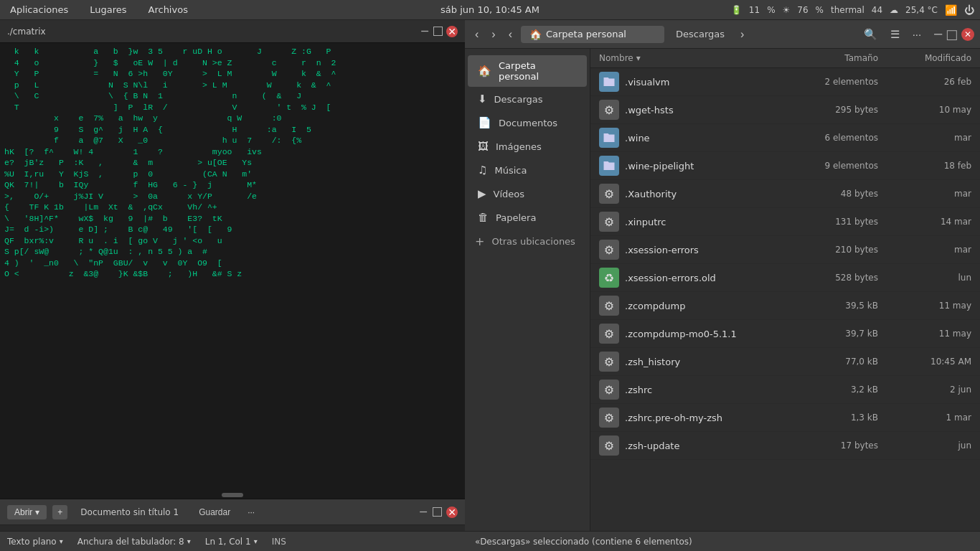  Describe the element at coordinates (423, 512) in the screenshot. I see `editor-minimize-btn: ─` at that location.